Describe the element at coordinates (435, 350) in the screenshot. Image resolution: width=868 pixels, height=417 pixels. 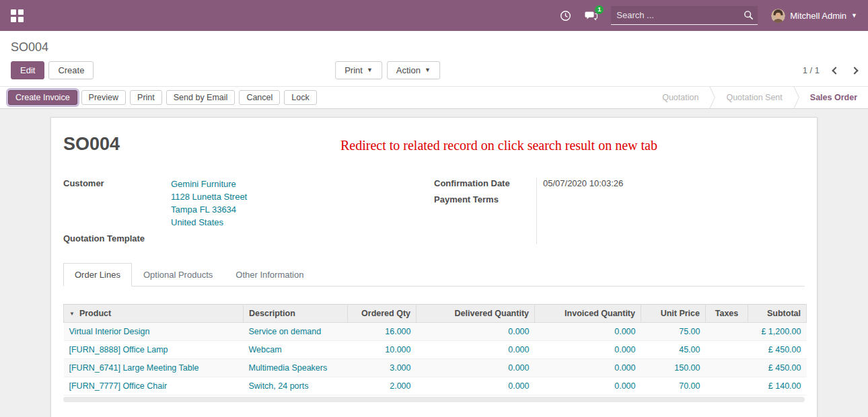
I see `table-row: [FURN_8888] Office Lamp Webcam 10.000 0.…` at that location.